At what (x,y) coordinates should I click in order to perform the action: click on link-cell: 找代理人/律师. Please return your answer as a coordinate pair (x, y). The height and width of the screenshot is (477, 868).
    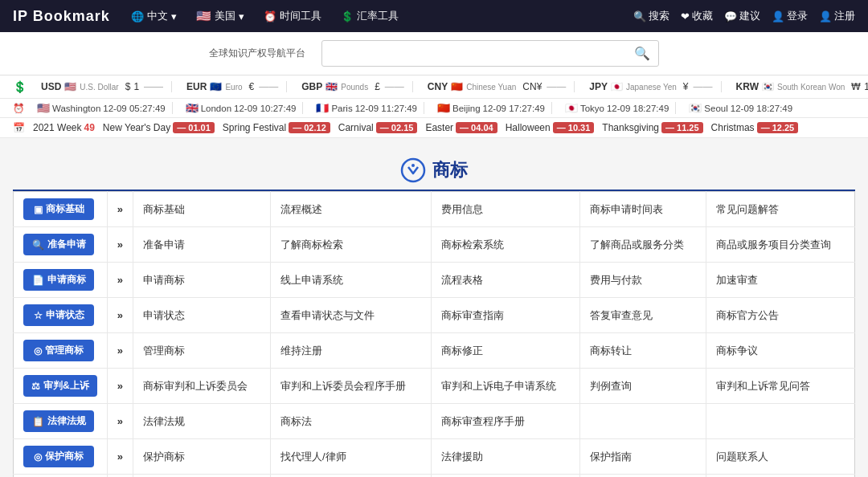
    Looking at the image, I should click on (350, 457).